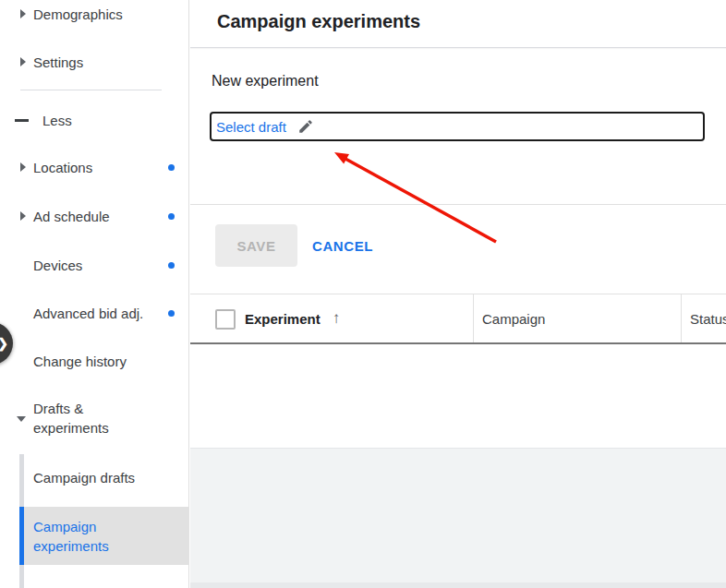  What do you see at coordinates (21, 419) in the screenshot?
I see `chevron-down-icon` at bounding box center [21, 419].